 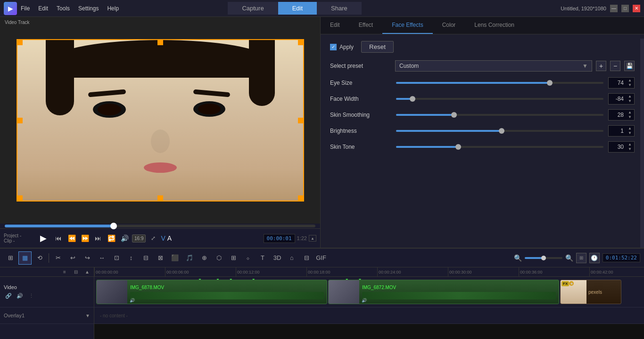 What do you see at coordinates (116, 258) in the screenshot?
I see `tl-btn-grid: ⊡` at bounding box center [116, 258].